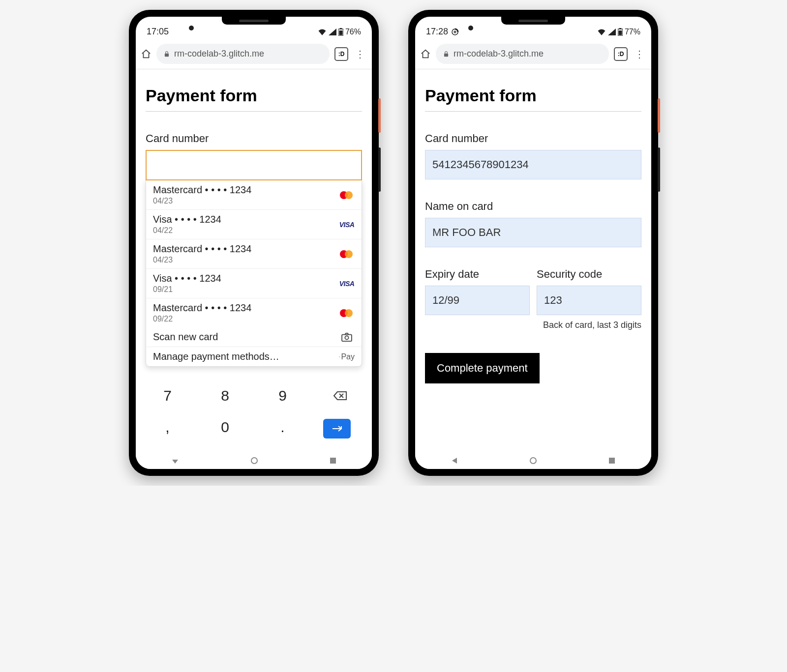 Image resolution: width=787 pixels, height=672 pixels. I want to click on key-period: ., so click(283, 429).